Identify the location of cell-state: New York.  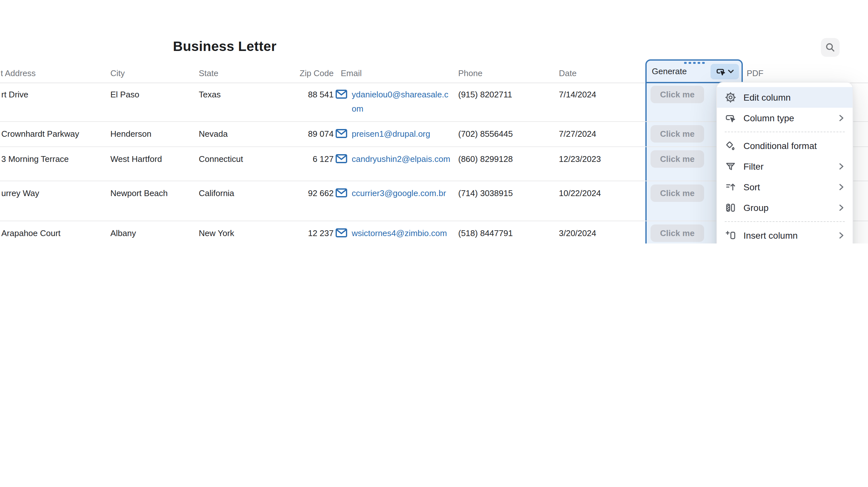
(216, 233).